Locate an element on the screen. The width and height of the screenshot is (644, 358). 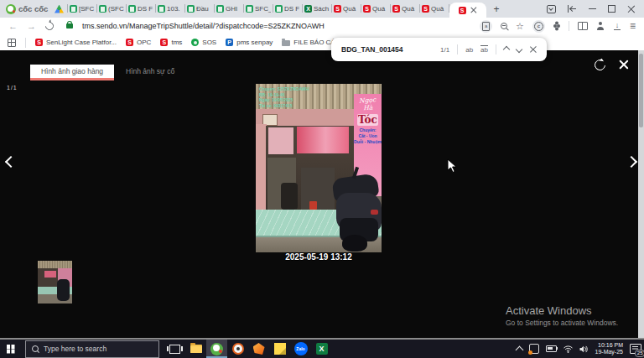
thumb-roof is located at coordinates (55, 265).